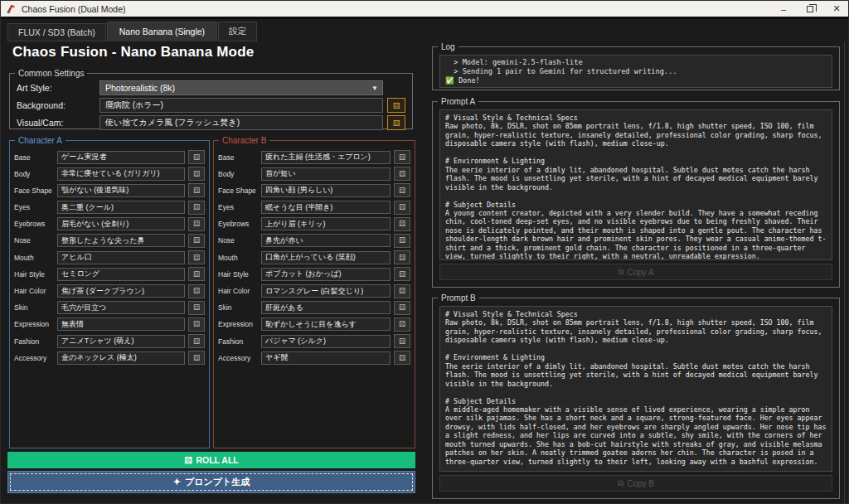 The height and width of the screenshot is (504, 849). I want to click on char-b-accessory-input: ヤギ髭, so click(326, 358).